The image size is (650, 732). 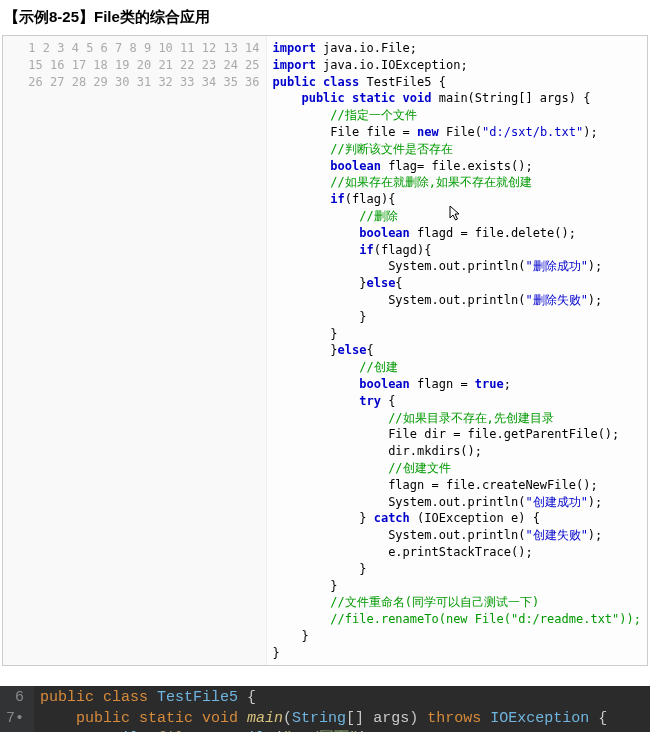 I want to click on lines-dark: public class TestFile5 { public static v…, so click(x=342, y=709).